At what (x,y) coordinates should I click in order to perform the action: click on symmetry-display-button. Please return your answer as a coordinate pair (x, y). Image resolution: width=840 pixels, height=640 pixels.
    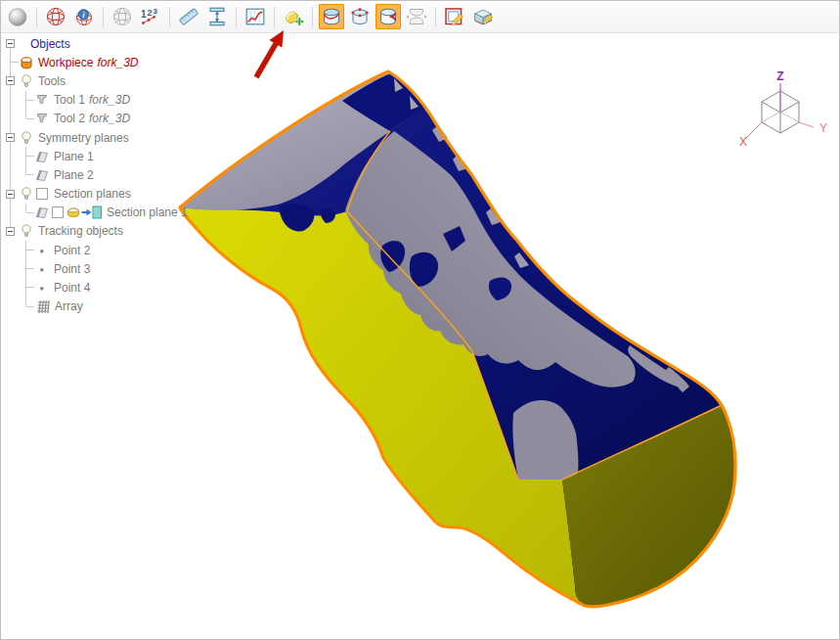
    Looking at the image, I should click on (417, 17).